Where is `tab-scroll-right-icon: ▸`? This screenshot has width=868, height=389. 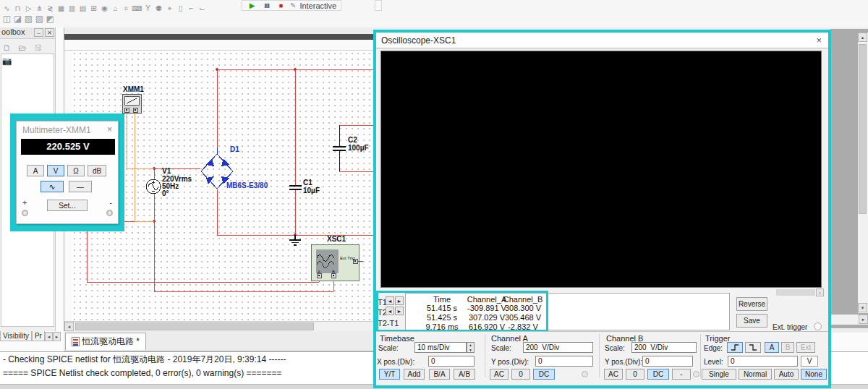
tab-scroll-right-icon: ▸ is located at coordinates (56, 337).